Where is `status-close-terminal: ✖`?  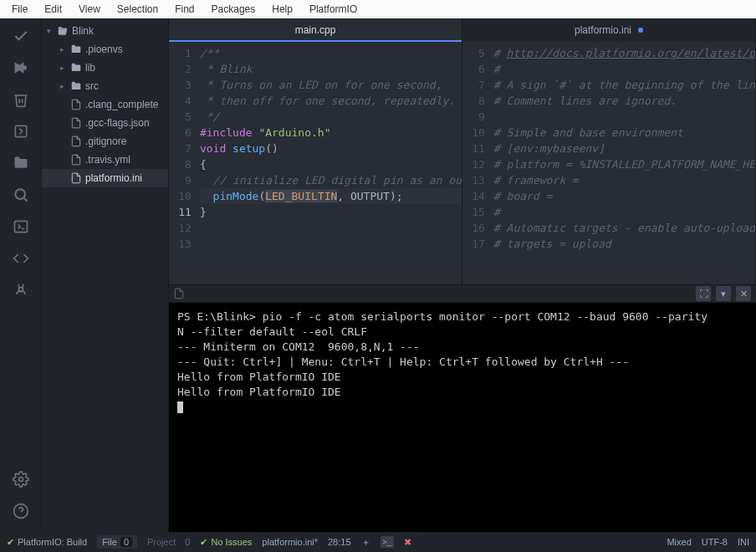
status-close-terminal: ✖ is located at coordinates (408, 542).